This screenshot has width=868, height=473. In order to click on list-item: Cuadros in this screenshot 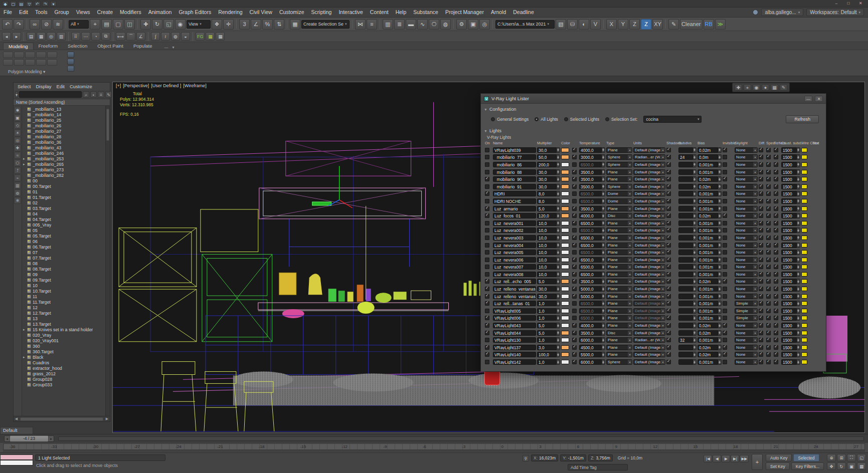, I will do `click(64, 363)`.